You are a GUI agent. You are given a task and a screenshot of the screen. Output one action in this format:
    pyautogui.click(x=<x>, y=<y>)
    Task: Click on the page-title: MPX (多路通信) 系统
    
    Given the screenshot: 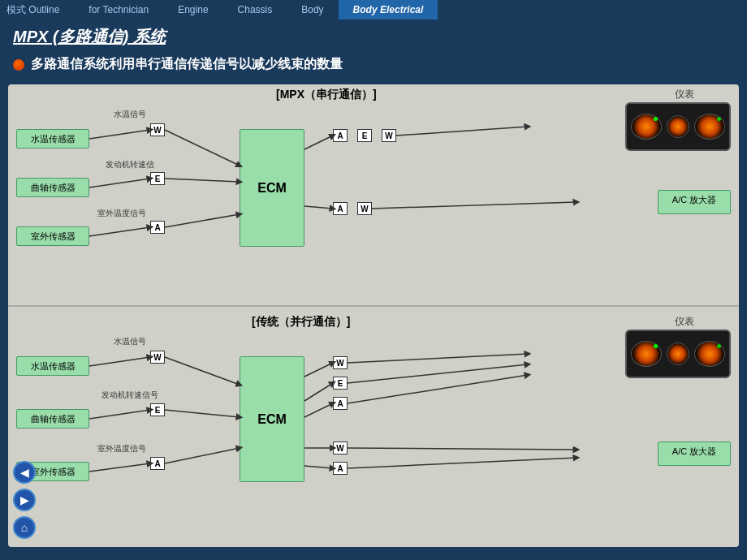 What is the action you would take?
    pyautogui.click(x=374, y=36)
    